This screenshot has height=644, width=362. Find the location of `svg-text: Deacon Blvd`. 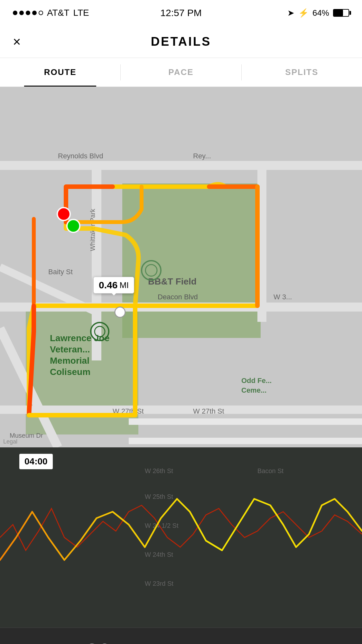

svg-text: Deacon Blvd is located at coordinates (178, 297).